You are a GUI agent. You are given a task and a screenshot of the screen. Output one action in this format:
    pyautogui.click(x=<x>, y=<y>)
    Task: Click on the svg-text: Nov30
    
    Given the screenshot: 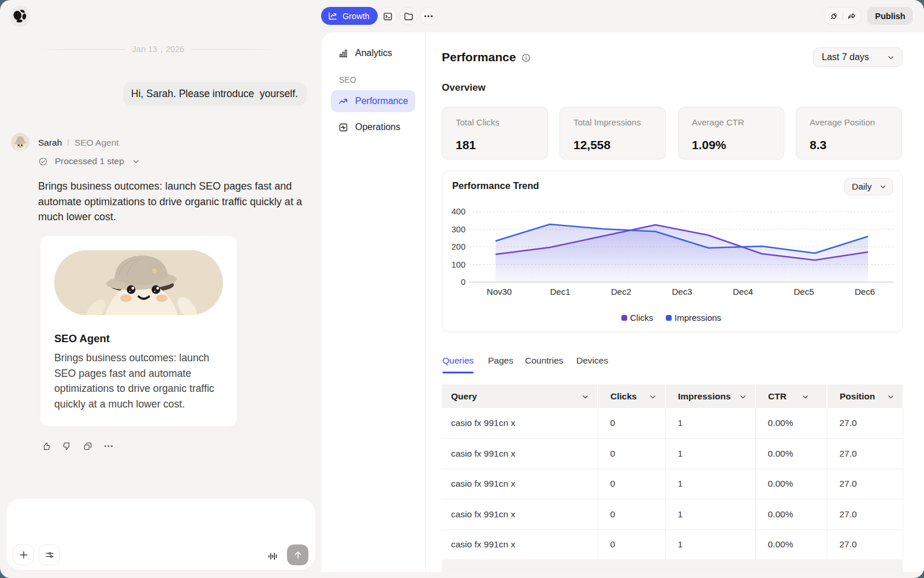 What is the action you would take?
    pyautogui.click(x=499, y=291)
    